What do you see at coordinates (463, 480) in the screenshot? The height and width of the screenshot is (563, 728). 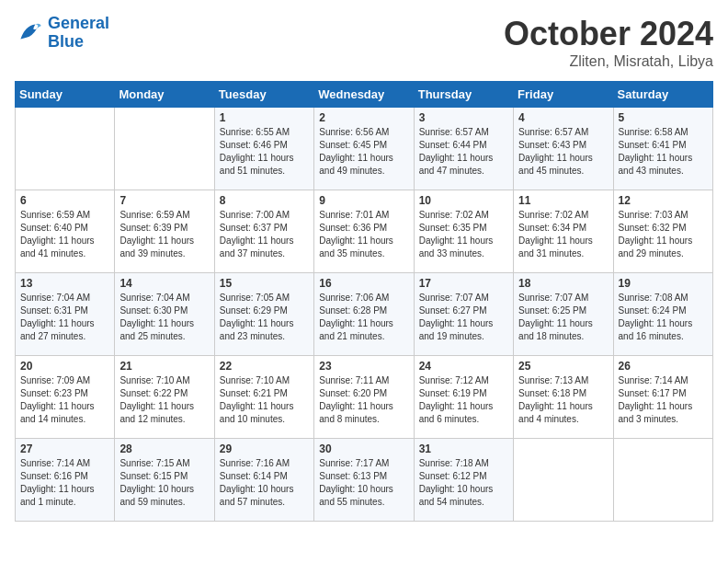 I see `calendar-cell: 31Sunrise: 7:18 AM Sunset: 6:12 PM Dayli…` at bounding box center [463, 480].